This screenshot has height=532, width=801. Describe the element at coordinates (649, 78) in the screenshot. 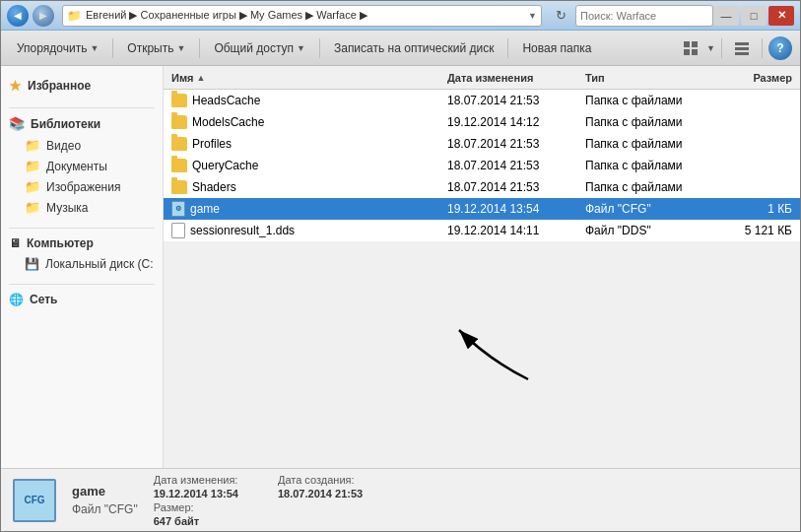

I see `col-header-type: Тип` at that location.